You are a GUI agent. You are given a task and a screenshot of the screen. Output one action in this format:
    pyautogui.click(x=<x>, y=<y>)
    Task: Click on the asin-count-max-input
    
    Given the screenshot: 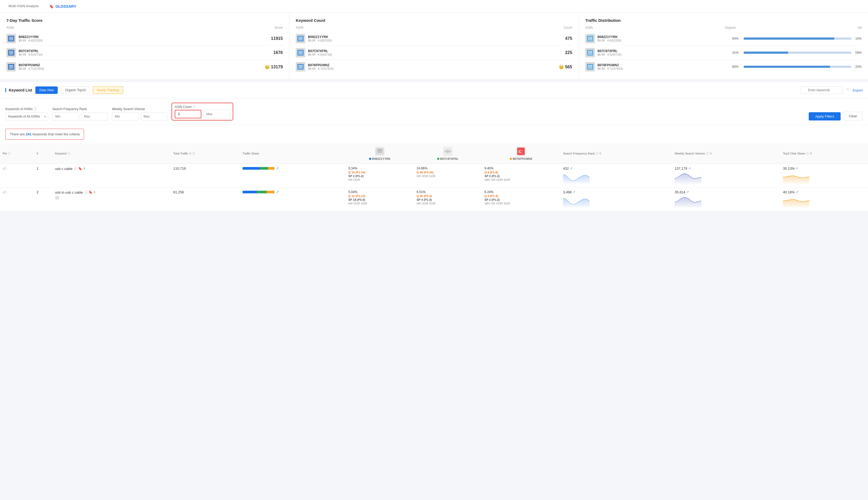 What is the action you would take?
    pyautogui.click(x=217, y=114)
    